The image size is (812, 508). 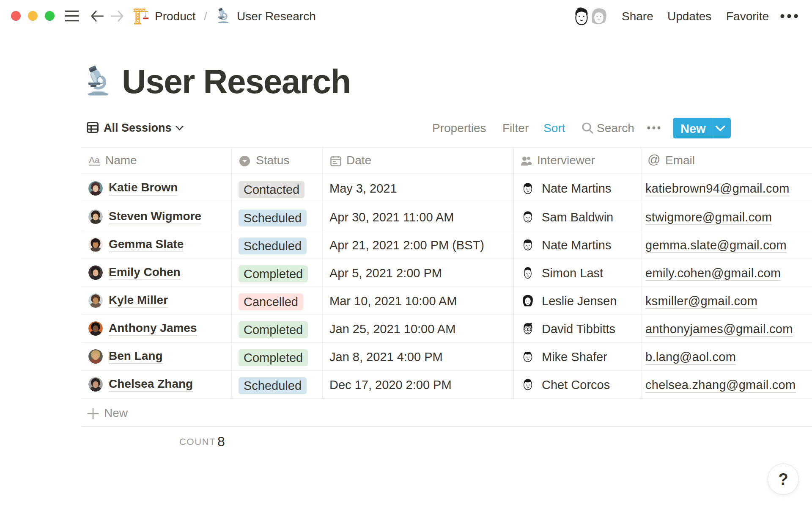 I want to click on svg-text: Aa, so click(x=94, y=160).